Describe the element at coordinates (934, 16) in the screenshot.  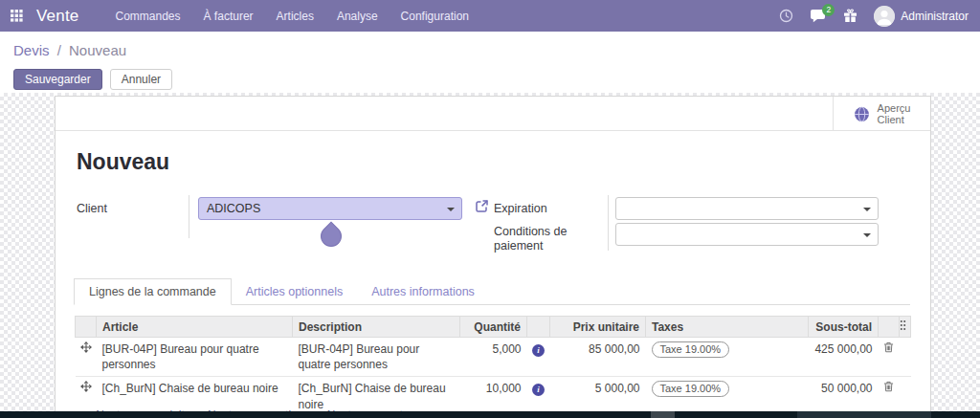
I see `user-name: Administrator` at that location.